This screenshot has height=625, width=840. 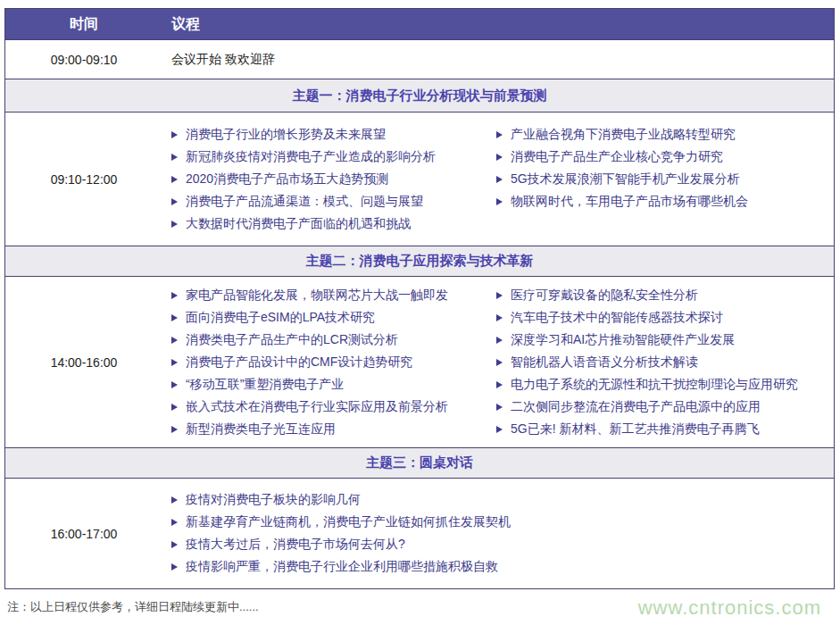 What do you see at coordinates (636, 407) in the screenshot?
I see `topic-text: 二次侧同步整流在消费电子产品电源中的应用` at bounding box center [636, 407].